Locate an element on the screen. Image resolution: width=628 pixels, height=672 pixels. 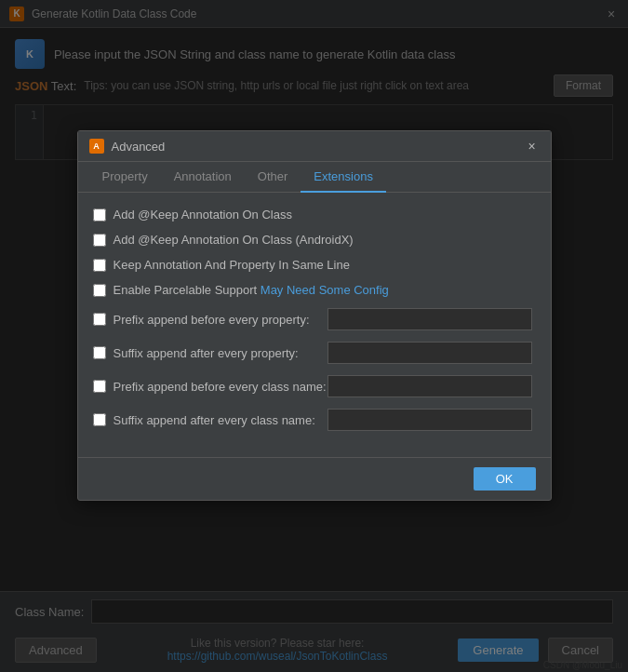
checkbox-suffix-property is located at coordinates (100, 353).